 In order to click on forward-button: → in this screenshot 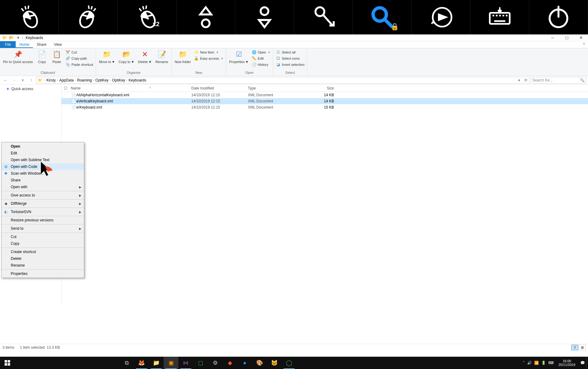, I will do `click(14, 80)`.